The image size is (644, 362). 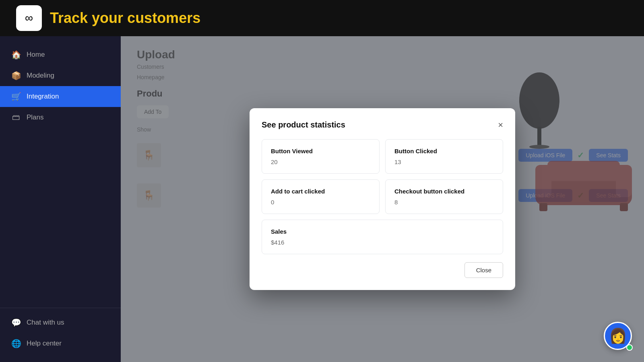 I want to click on stat-value-checkout: 8, so click(x=444, y=202).